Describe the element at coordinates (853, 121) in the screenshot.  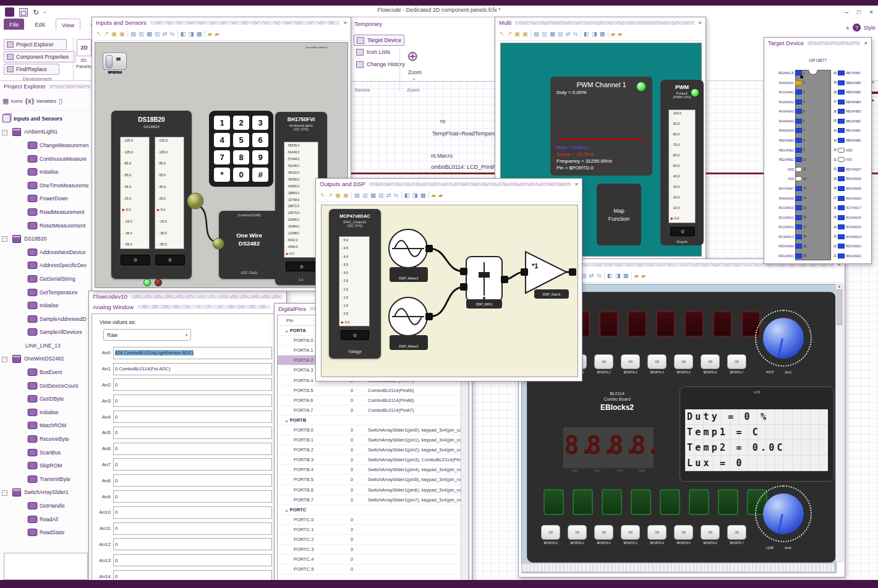
I see `chip-pin: 35 RB2/ANB2` at that location.